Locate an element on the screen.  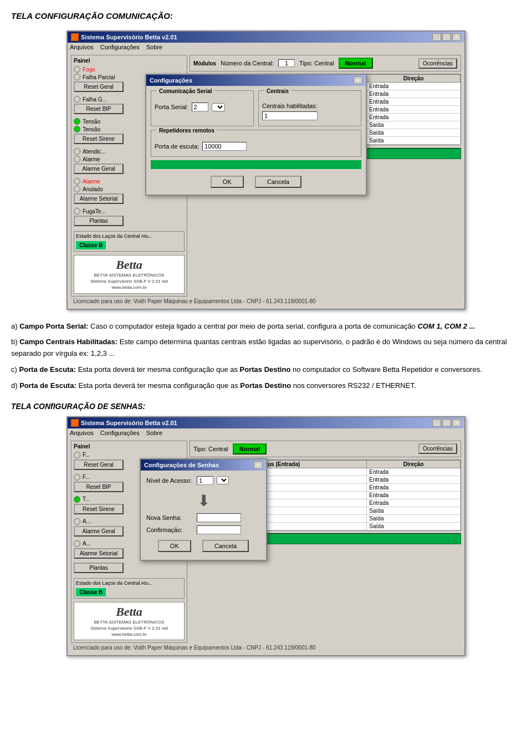
close-btn: × is located at coordinates (457, 37).